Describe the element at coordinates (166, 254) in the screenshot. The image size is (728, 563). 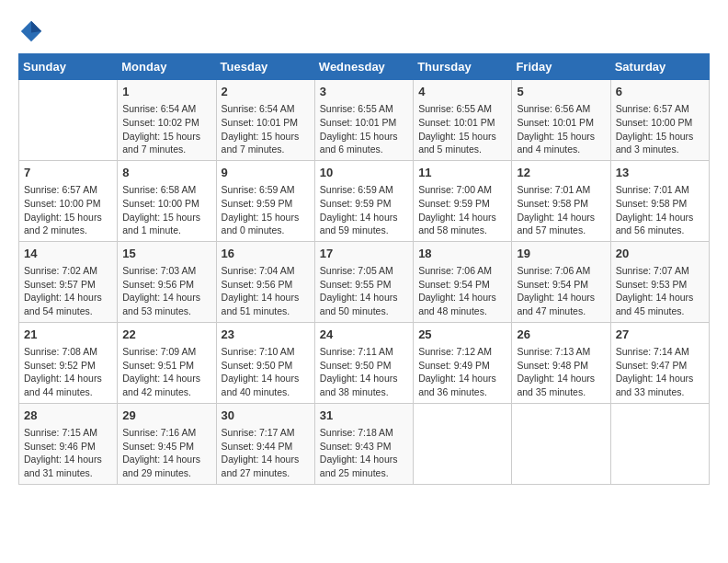
I see `day-number: 15` at that location.